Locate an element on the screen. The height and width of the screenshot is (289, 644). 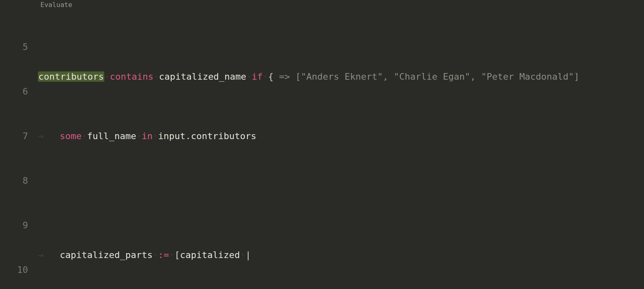
line-number: 9 is located at coordinates (14, 225).